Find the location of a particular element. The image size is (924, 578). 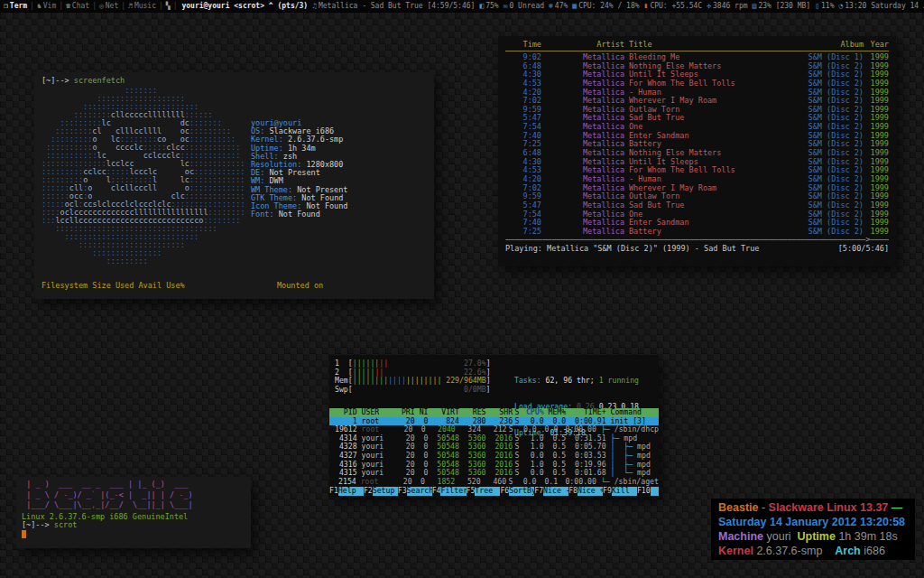

fkey-f8: F8 is located at coordinates (573, 491).